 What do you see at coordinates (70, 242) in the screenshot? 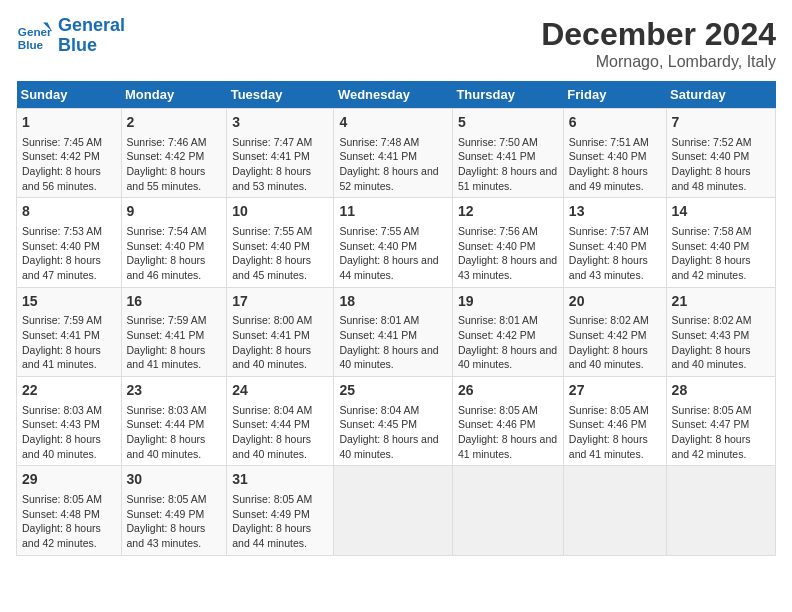
I see `calendar-cell: 8Sunrise: 7:53 AMSunset: 4:40 PMDaylight…` at bounding box center [70, 242].